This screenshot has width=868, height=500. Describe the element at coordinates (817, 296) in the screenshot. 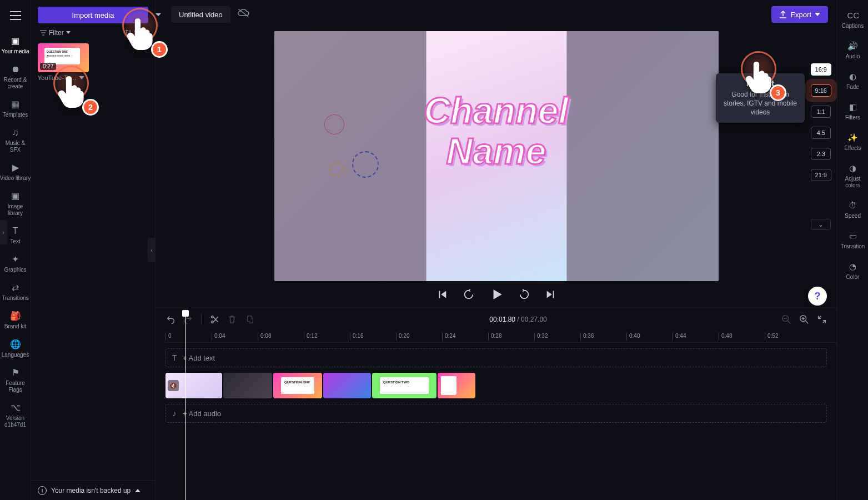

I see `help-button: ?` at that location.